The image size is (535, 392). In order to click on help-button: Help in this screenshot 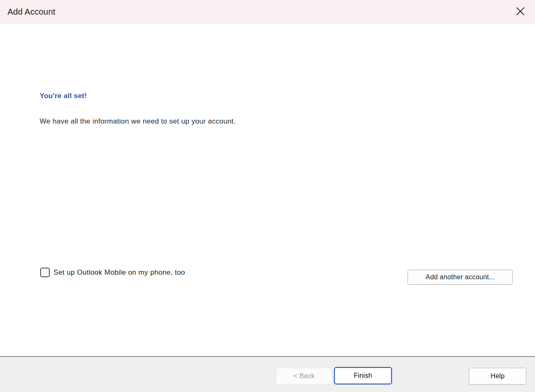, I will do `click(497, 376)`.